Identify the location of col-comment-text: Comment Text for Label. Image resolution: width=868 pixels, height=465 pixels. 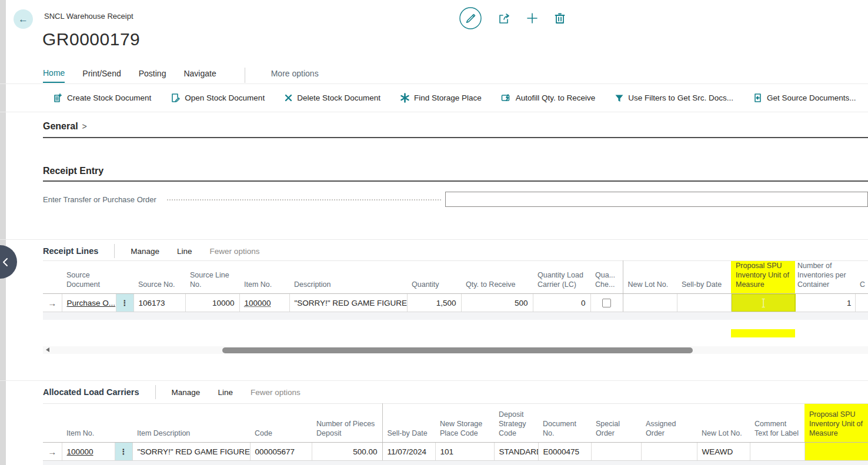
(777, 423).